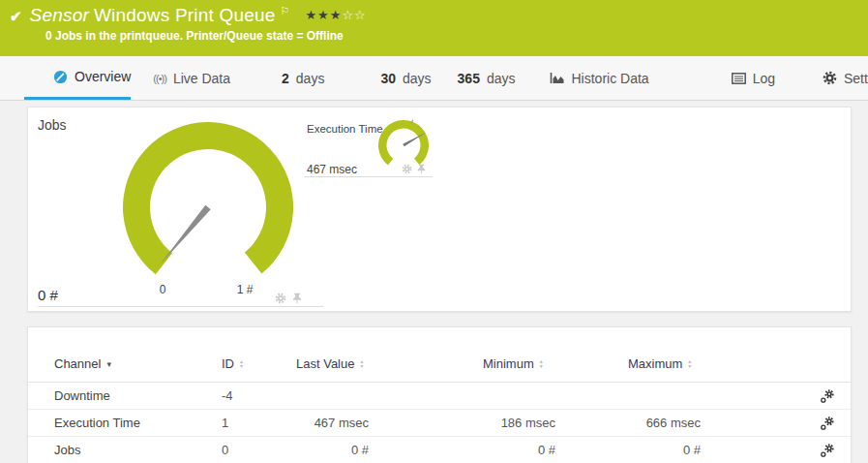  Describe the element at coordinates (501, 78) in the screenshot. I see `tab-365-days-unit: days` at that location.